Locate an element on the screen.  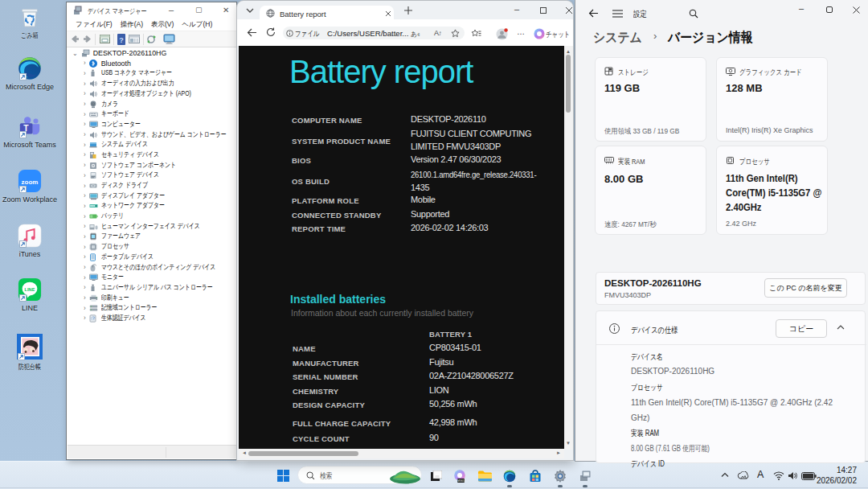
svg-text: zoom is located at coordinates (31, 182).